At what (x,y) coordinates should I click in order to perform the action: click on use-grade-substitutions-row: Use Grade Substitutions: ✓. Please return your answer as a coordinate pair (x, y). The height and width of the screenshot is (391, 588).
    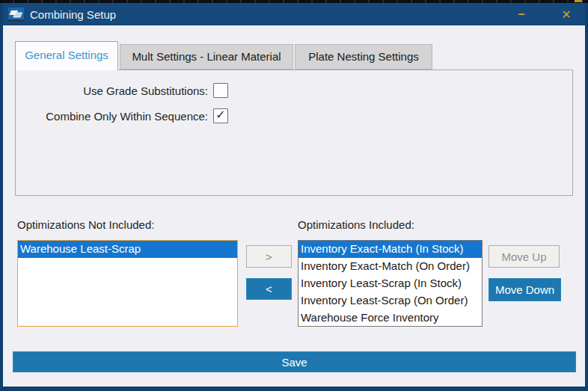
    Looking at the image, I should click on (135, 90).